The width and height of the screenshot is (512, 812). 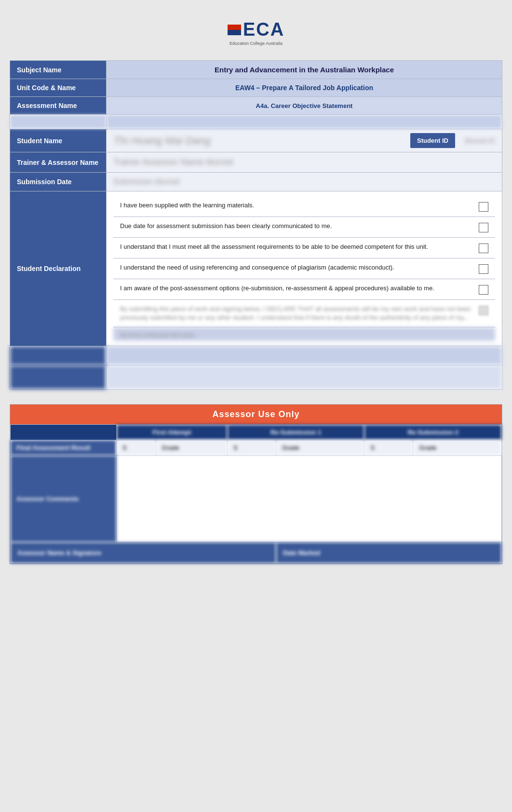 I want to click on declaration-text-1: I have been supplied with the learning m…, so click(x=296, y=205).